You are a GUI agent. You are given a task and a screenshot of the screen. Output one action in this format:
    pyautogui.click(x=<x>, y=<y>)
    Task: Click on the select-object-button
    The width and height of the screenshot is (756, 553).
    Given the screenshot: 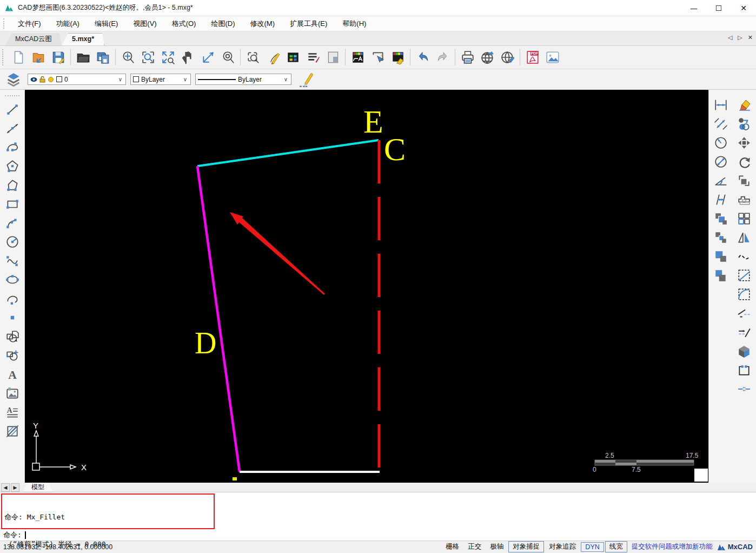 What is the action you would take?
    pyautogui.click(x=377, y=57)
    